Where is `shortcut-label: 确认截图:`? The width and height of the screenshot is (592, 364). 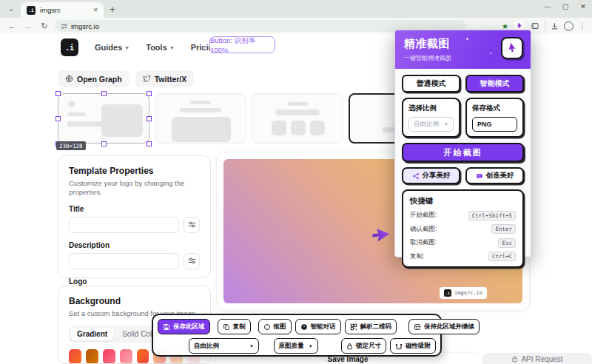
shortcut-label: 确认截图: is located at coordinates (423, 229).